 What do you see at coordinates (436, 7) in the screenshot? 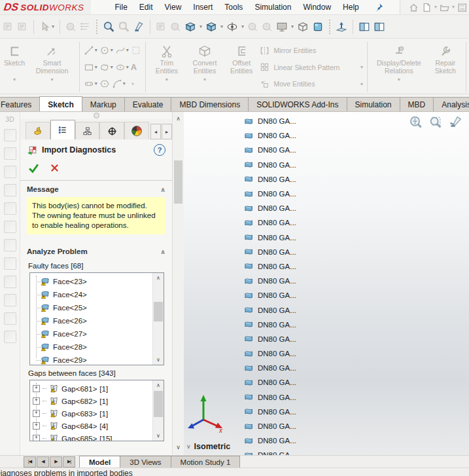
I see `new-document-dropdown-icon: ▾` at bounding box center [436, 7].